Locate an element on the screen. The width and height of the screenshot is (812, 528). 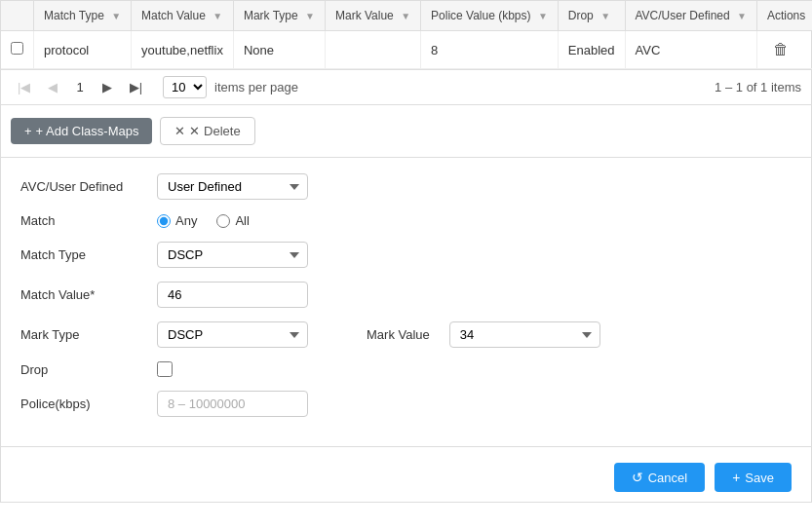
match-row: Match Any All is located at coordinates (406, 220).